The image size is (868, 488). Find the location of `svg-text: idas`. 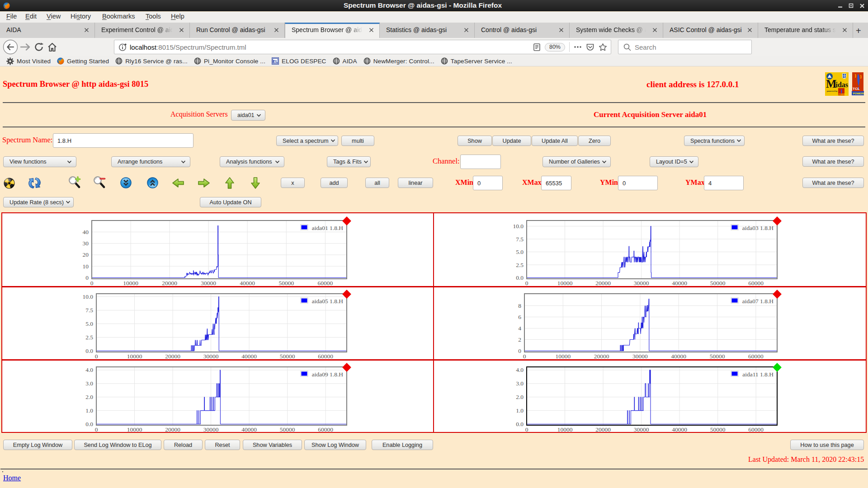

svg-text: idas is located at coordinates (842, 85).